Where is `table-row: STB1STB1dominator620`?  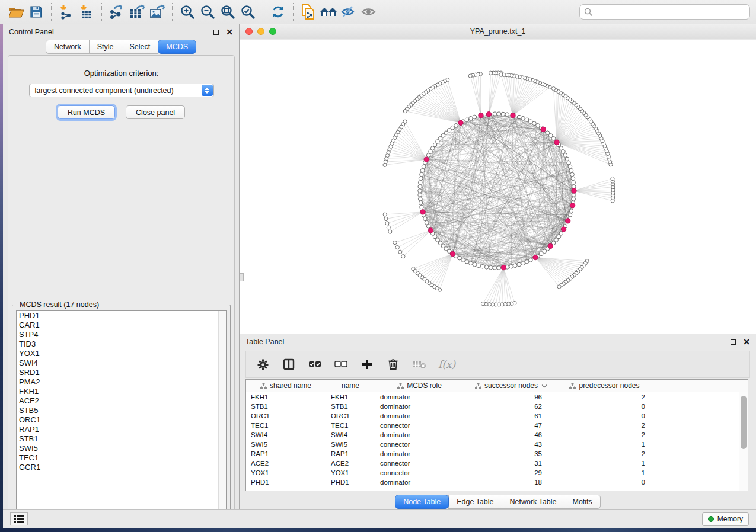
table-row: STB1STB1dominator620 is located at coordinates (497, 406).